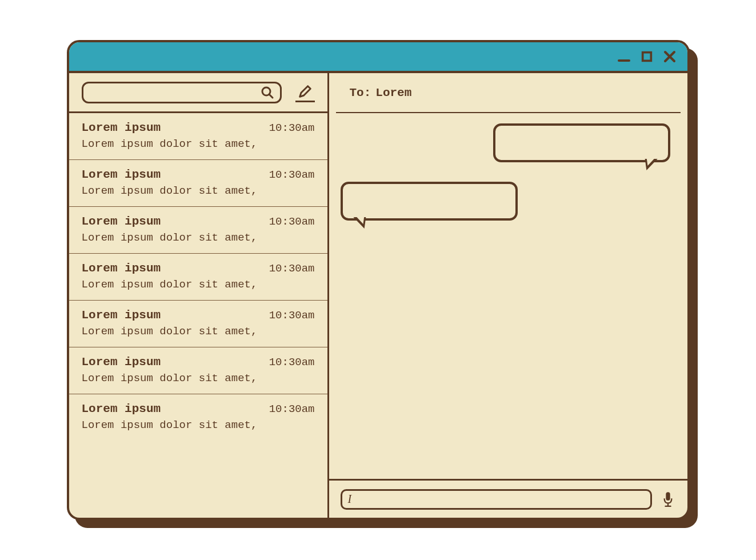  Describe the element at coordinates (670, 57) in the screenshot. I see `close-button` at that location.